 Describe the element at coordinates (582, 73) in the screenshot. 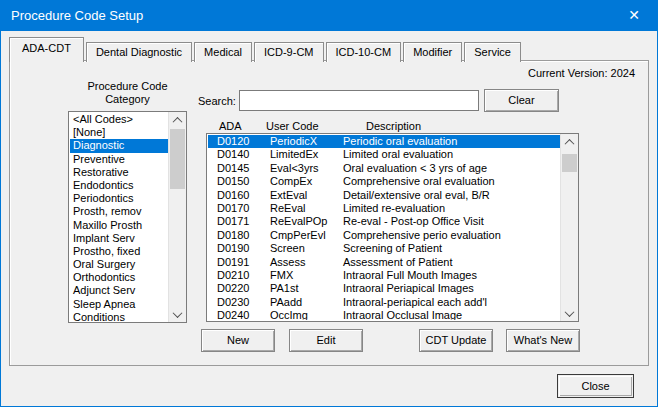

I see `current-version-label: Current Version: 2024` at that location.